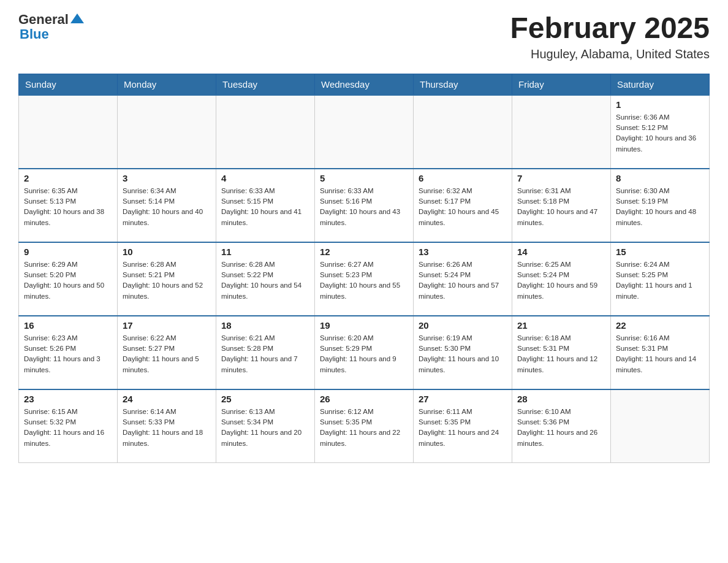 This screenshot has width=728, height=563. I want to click on day-number: 9, so click(68, 251).